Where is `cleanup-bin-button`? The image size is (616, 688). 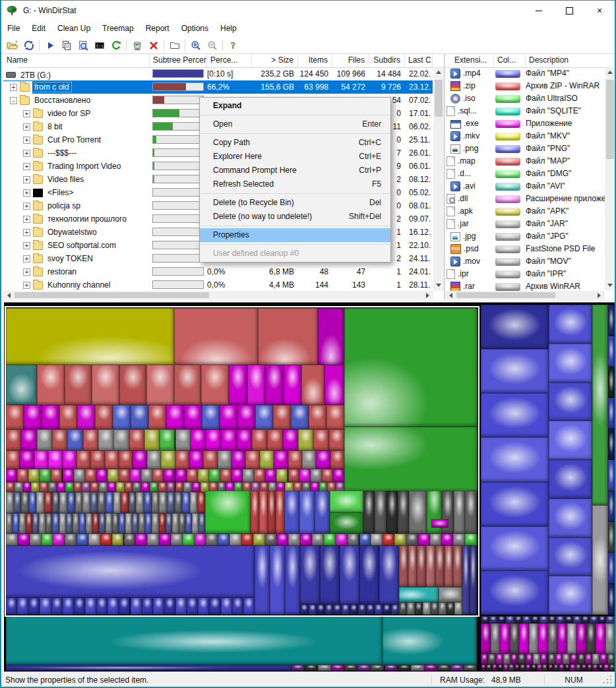
cleanup-bin-button is located at coordinates (137, 46).